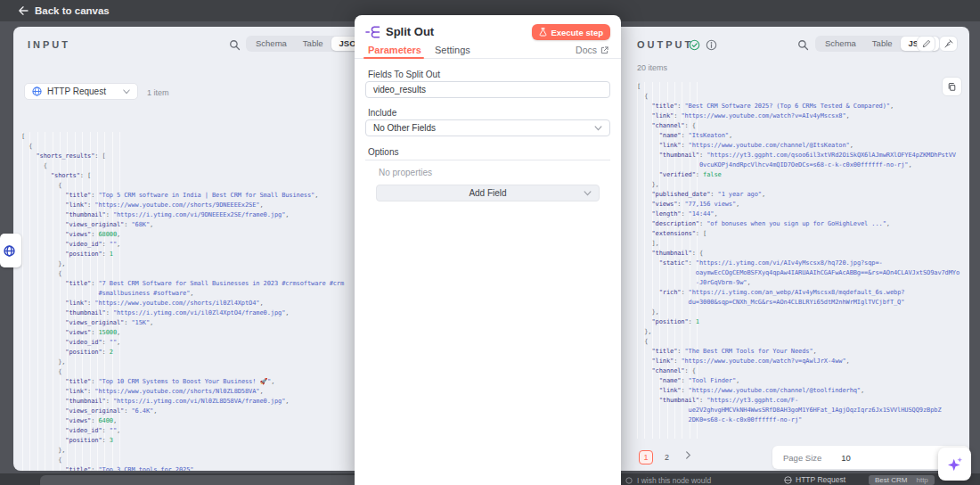 The width and height of the screenshot is (980, 485). What do you see at coordinates (404, 75) in the screenshot?
I see `fields-to-split-label: Fields To Split Out` at bounding box center [404, 75].